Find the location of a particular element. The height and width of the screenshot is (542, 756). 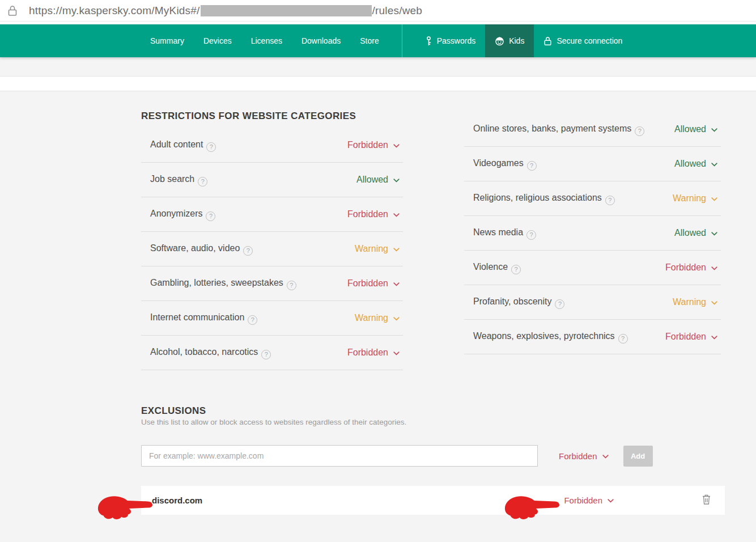

restriction-label-text: Internet communication is located at coordinates (197, 317).